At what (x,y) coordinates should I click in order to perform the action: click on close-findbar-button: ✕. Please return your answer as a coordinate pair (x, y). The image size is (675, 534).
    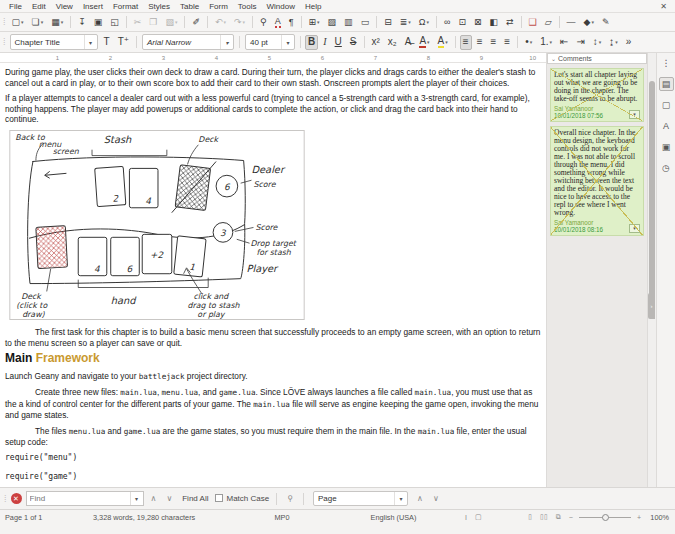
    Looking at the image, I should click on (16, 498).